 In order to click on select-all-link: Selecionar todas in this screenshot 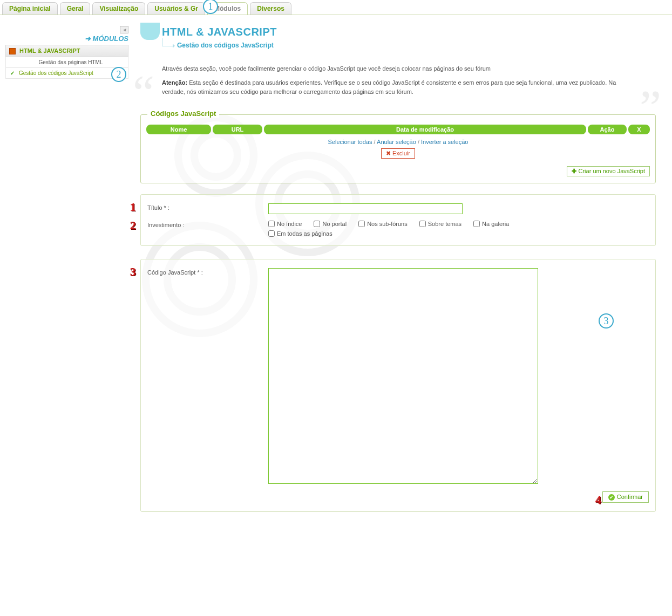, I will do `click(350, 142)`.